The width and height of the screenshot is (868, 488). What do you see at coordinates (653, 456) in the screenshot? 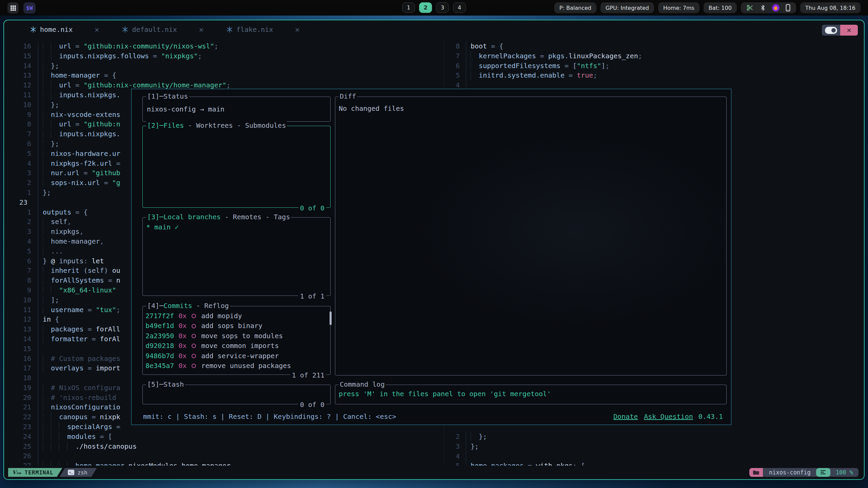
I see `code-line: 4` at bounding box center [653, 456].